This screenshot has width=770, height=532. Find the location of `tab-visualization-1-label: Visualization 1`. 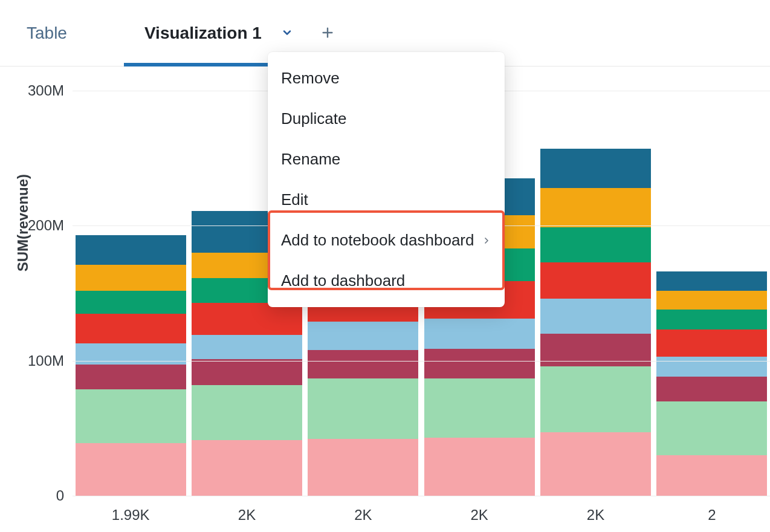

tab-visualization-1-label: Visualization 1 is located at coordinates (203, 33).